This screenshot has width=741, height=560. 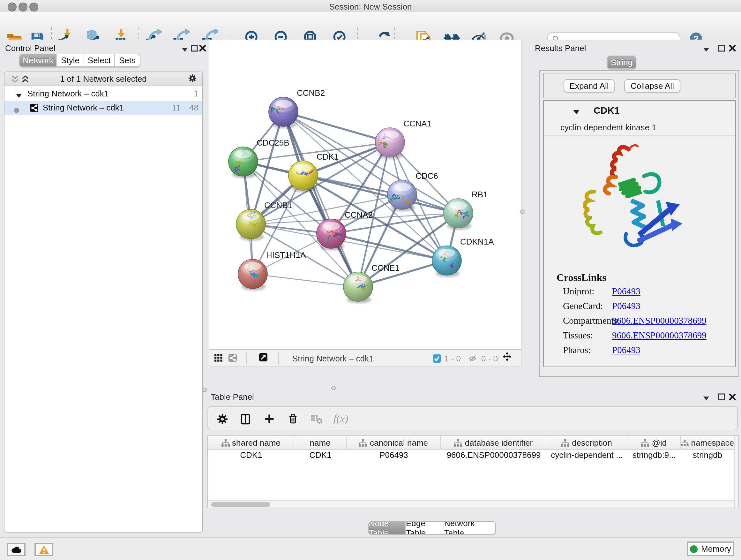 I want to click on warning-status-button, so click(x=44, y=550).